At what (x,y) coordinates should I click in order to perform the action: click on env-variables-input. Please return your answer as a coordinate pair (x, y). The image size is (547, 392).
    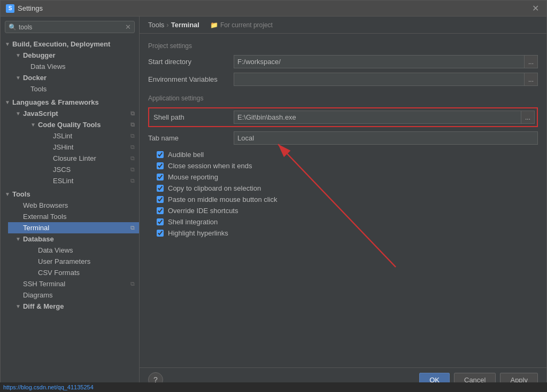
    Looking at the image, I should click on (379, 79).